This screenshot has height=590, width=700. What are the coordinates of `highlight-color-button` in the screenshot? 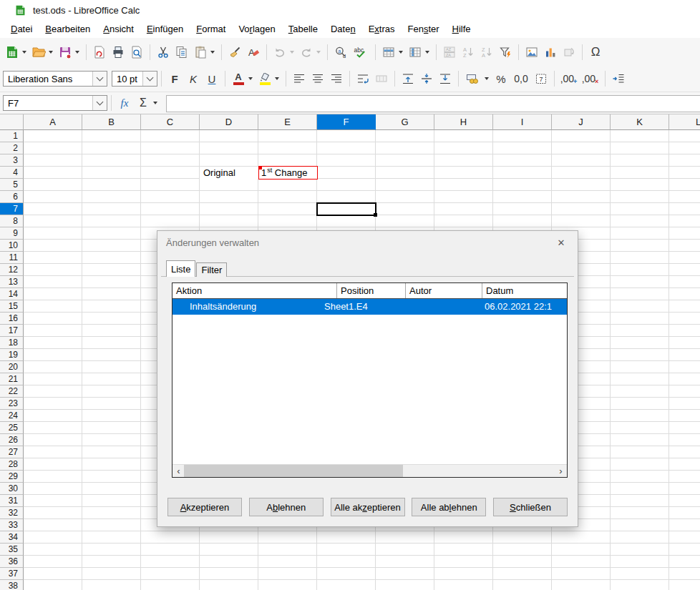 It's located at (265, 79).